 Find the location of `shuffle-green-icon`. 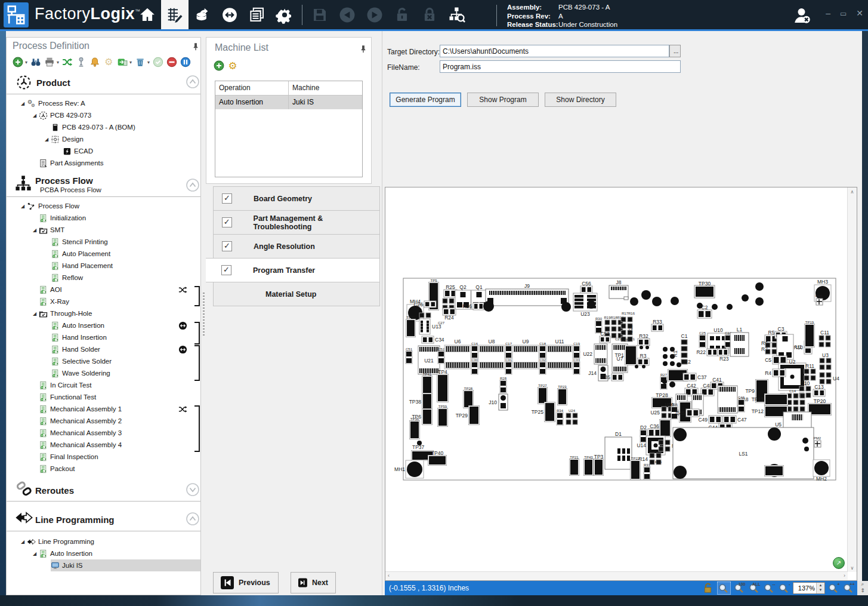

shuffle-green-icon is located at coordinates (67, 62).